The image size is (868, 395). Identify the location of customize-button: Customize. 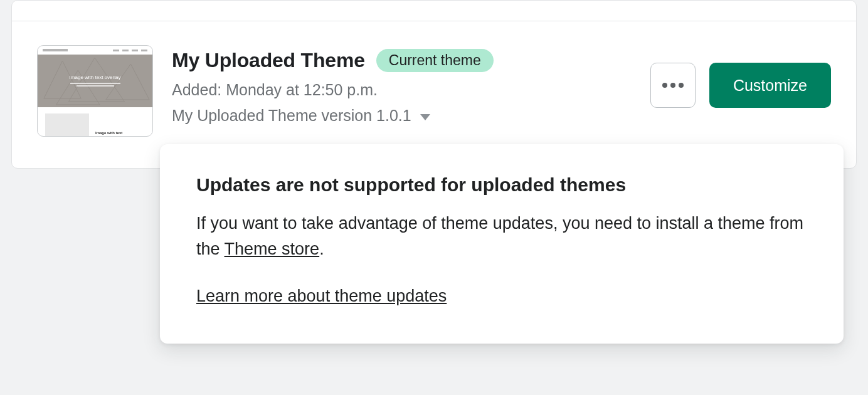
(770, 85).